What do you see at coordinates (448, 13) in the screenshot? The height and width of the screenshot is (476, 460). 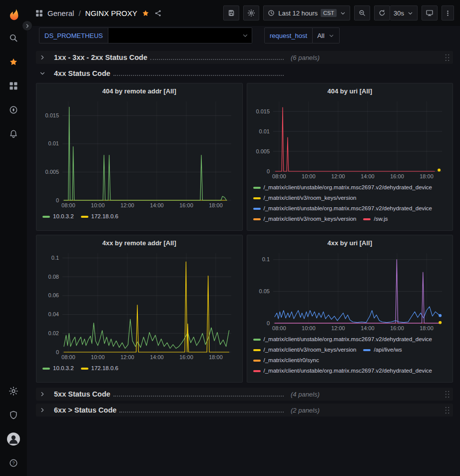 I see `more-options-button` at bounding box center [448, 13].